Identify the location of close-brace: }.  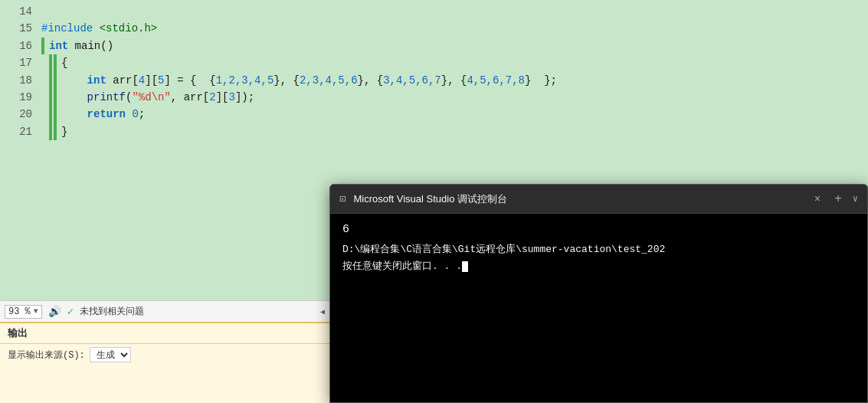
(64, 132).